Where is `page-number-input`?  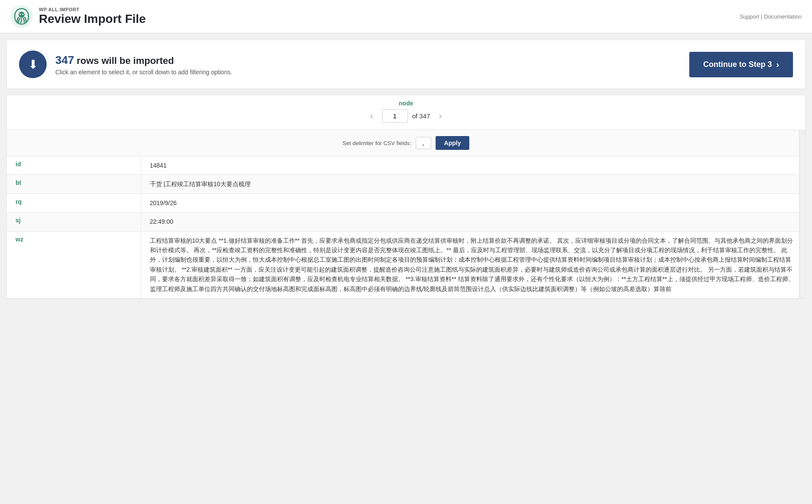
page-number-input is located at coordinates (395, 116).